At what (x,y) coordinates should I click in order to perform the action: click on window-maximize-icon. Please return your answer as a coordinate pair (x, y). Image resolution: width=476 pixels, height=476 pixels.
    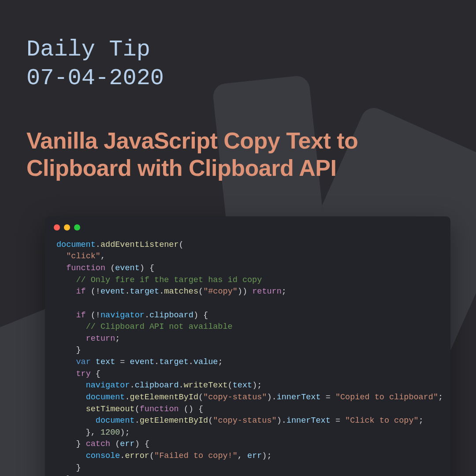
    Looking at the image, I should click on (77, 227).